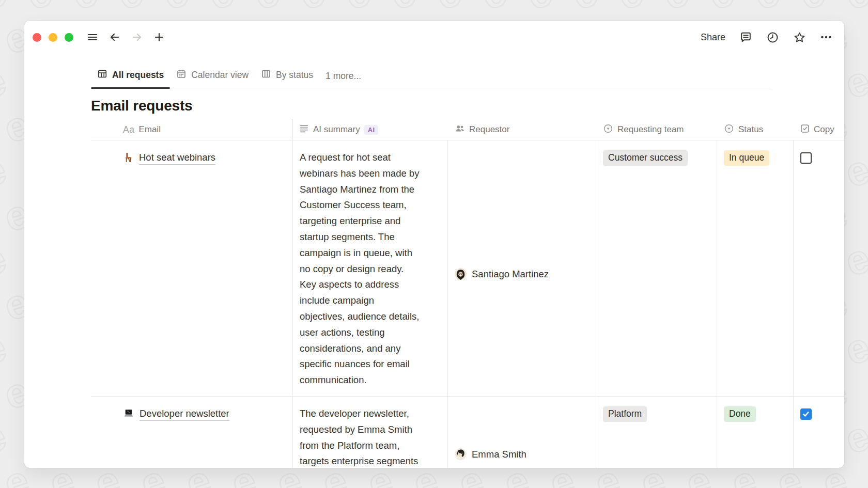 This screenshot has height=488, width=868. What do you see at coordinates (130, 78) in the screenshot?
I see `tab-all-requests: All requests` at bounding box center [130, 78].